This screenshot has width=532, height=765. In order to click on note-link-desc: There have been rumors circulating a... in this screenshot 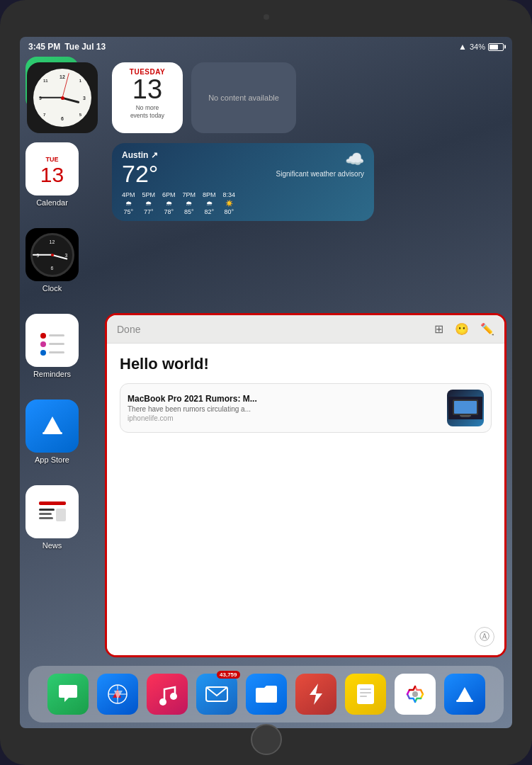, I will do `click(283, 409)`.